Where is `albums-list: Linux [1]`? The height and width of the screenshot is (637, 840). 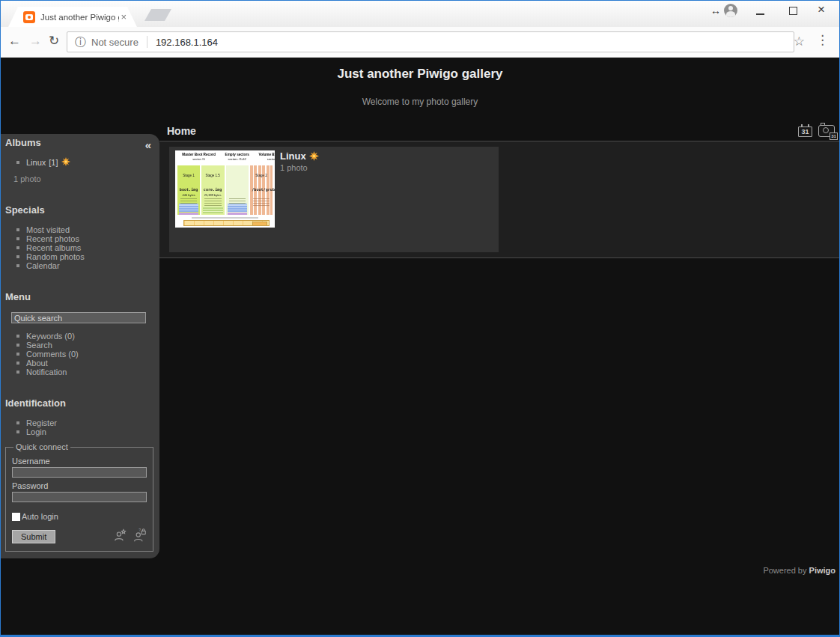 albums-list: Linux [1] is located at coordinates (79, 162).